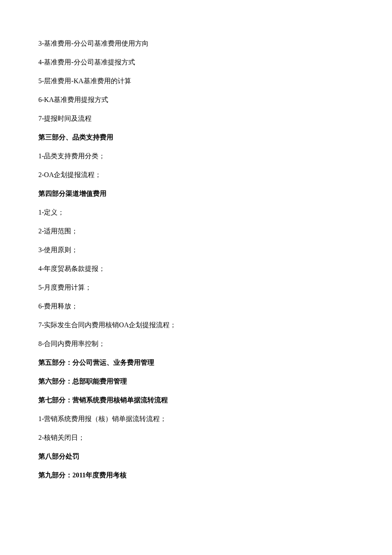 The width and height of the screenshot is (392, 555). I want to click on section-4-item-3: 3-使用原则；, so click(196, 250).